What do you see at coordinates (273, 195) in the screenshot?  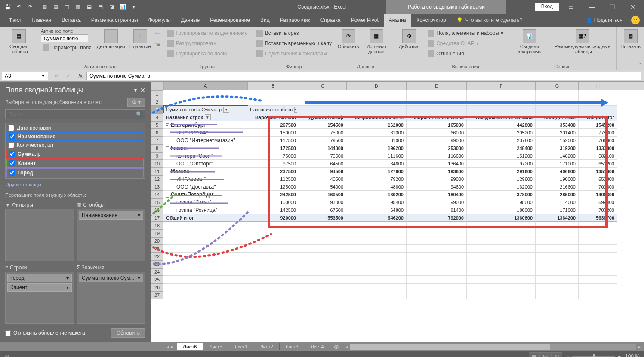 I see `cell: 242500` at bounding box center [273, 195].